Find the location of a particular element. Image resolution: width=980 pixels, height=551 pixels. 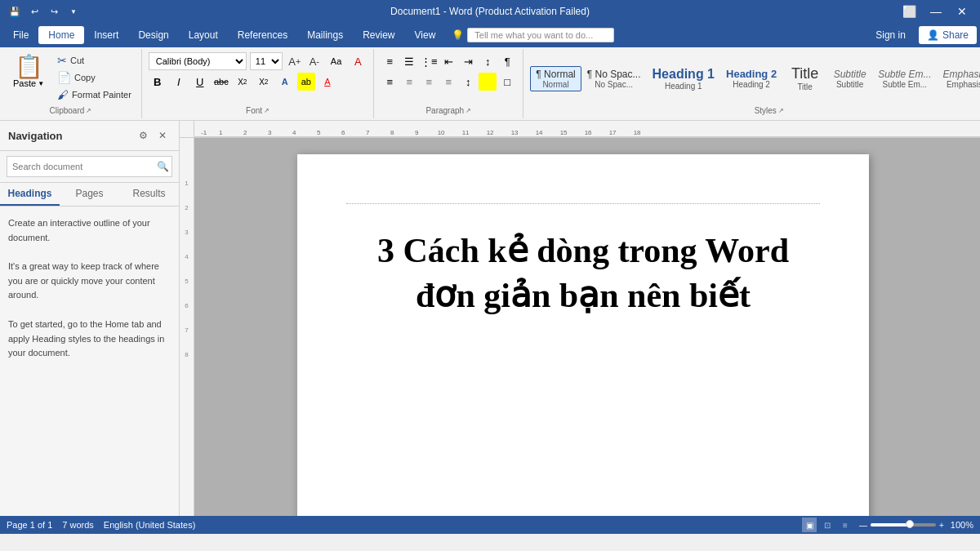

document-heading: 3 Cách kẻ dòng trong Word đơn giản bạn n… is located at coordinates (583, 273).